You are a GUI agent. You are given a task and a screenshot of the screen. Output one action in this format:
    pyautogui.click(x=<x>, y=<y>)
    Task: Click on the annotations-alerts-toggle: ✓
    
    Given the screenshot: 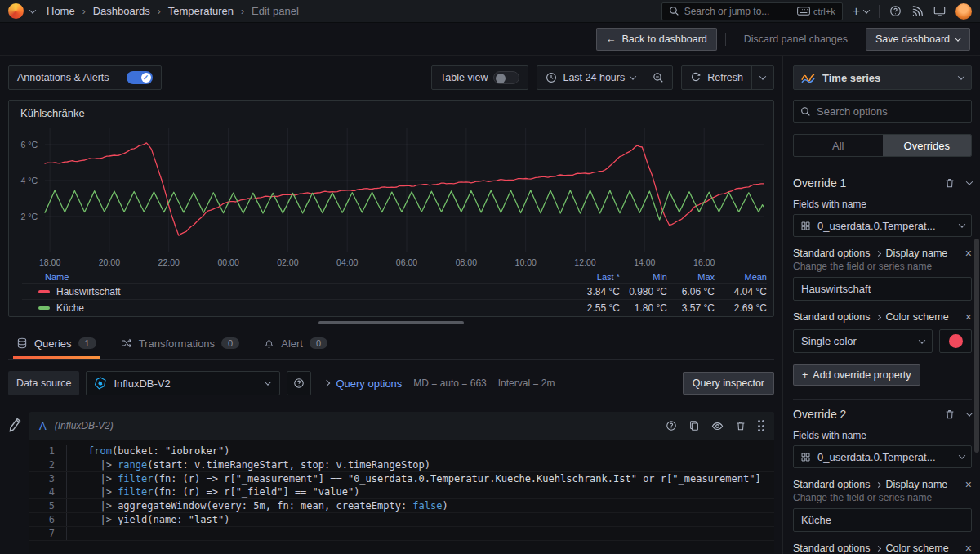 What is the action you would take?
    pyautogui.click(x=139, y=78)
    